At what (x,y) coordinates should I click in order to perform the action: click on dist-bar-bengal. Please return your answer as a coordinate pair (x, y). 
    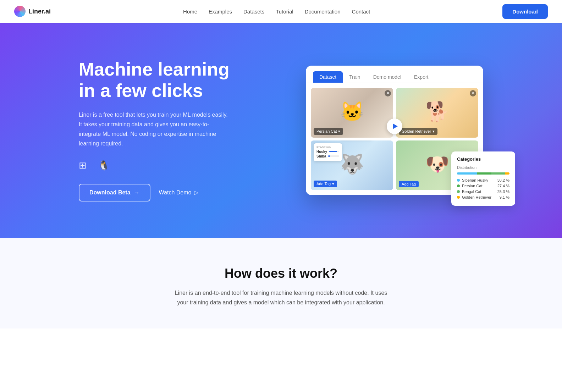
    Looking at the image, I should click on (498, 173).